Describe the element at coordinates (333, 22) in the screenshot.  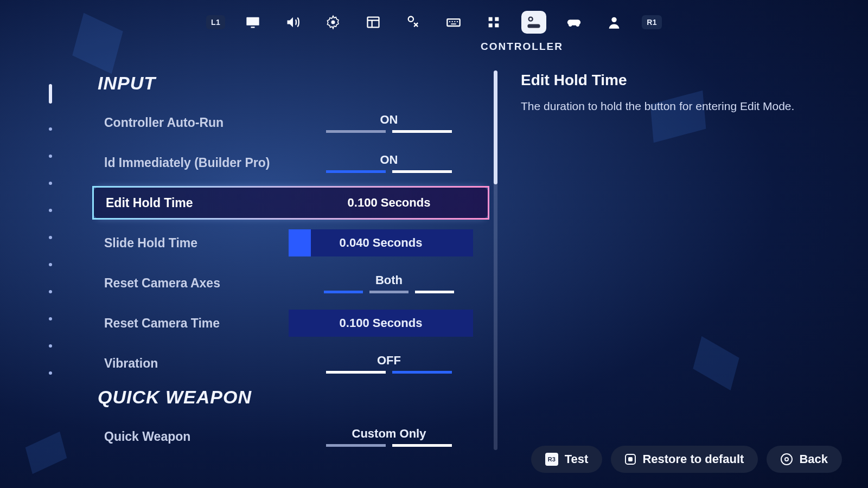
I see `gear-icon` at that location.